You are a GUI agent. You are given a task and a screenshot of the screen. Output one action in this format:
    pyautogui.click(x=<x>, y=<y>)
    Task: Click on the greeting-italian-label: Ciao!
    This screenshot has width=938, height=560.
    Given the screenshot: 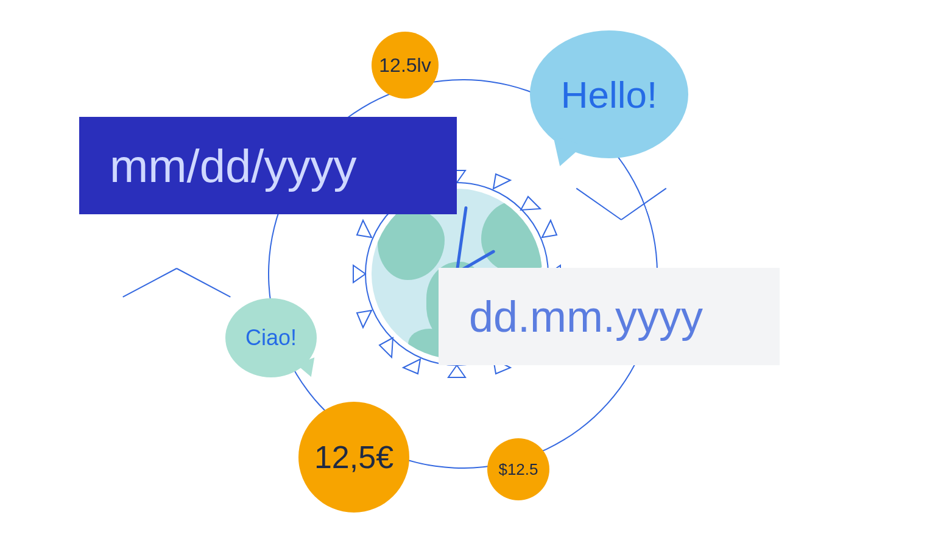 What is the action you would take?
    pyautogui.click(x=271, y=338)
    